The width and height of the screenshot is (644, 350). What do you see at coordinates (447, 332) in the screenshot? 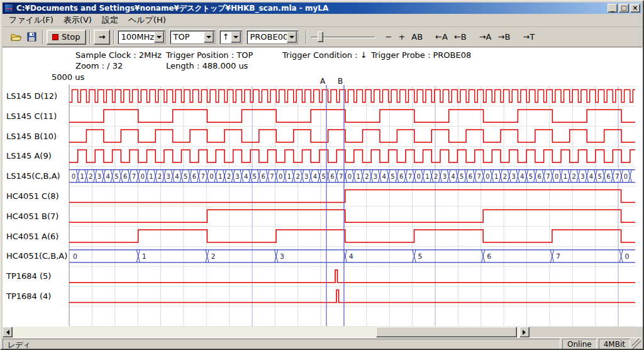
I see `hscroll-thumb` at bounding box center [447, 332].